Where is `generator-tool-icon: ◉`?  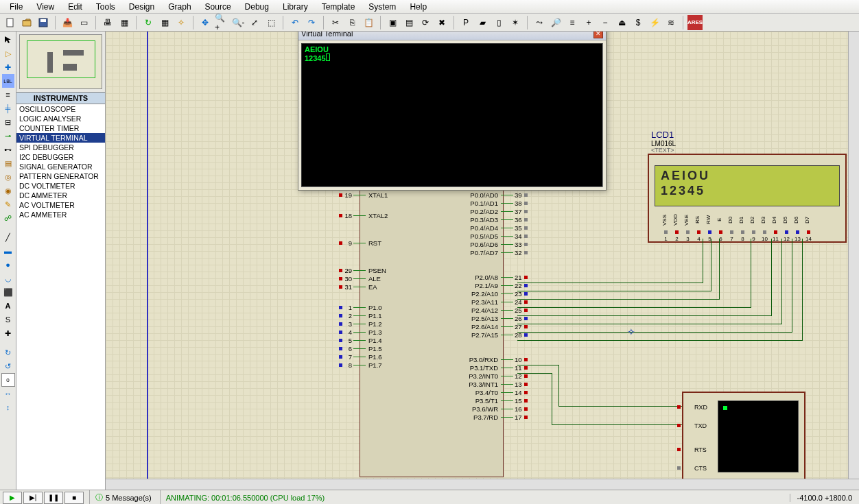 generator-tool-icon: ◉ is located at coordinates (8, 191).